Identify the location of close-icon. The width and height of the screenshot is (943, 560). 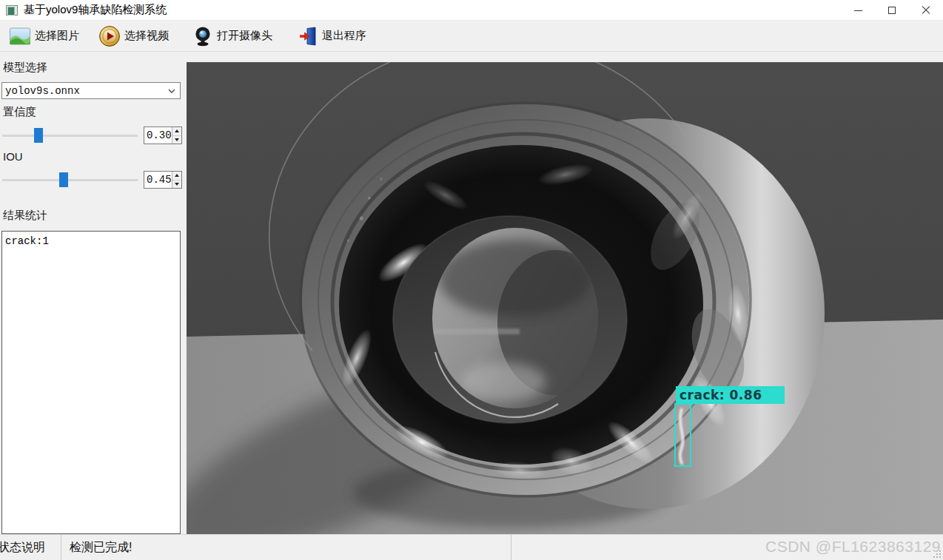
(926, 10).